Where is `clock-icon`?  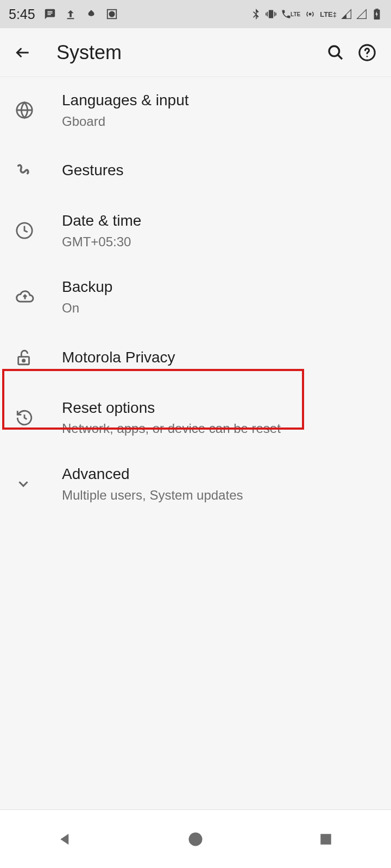 clock-icon is located at coordinates (30, 231).